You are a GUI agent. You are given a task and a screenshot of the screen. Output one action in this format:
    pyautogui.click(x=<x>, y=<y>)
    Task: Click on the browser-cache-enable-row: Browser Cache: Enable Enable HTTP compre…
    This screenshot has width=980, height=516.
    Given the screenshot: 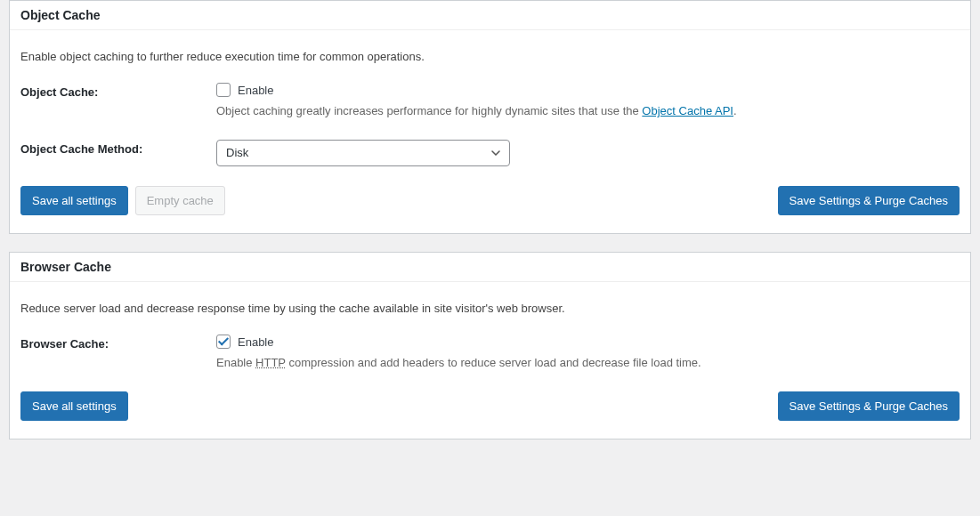 What is the action you would take?
    pyautogui.click(x=490, y=353)
    